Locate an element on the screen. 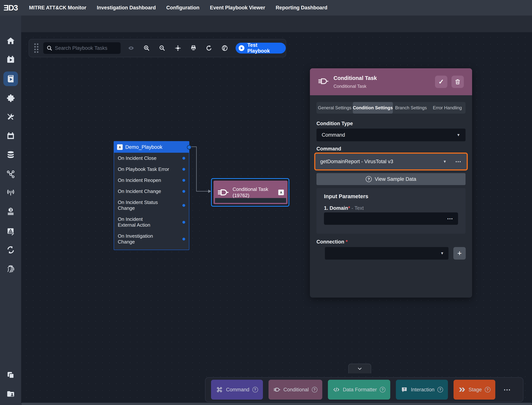  database-icon is located at coordinates (11, 155).